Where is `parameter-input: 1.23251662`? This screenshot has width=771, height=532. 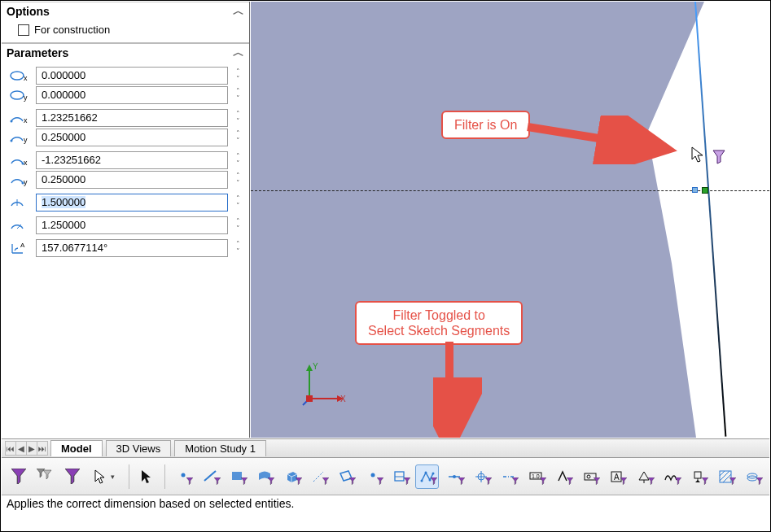
parameter-input: 1.23251662 is located at coordinates (132, 118).